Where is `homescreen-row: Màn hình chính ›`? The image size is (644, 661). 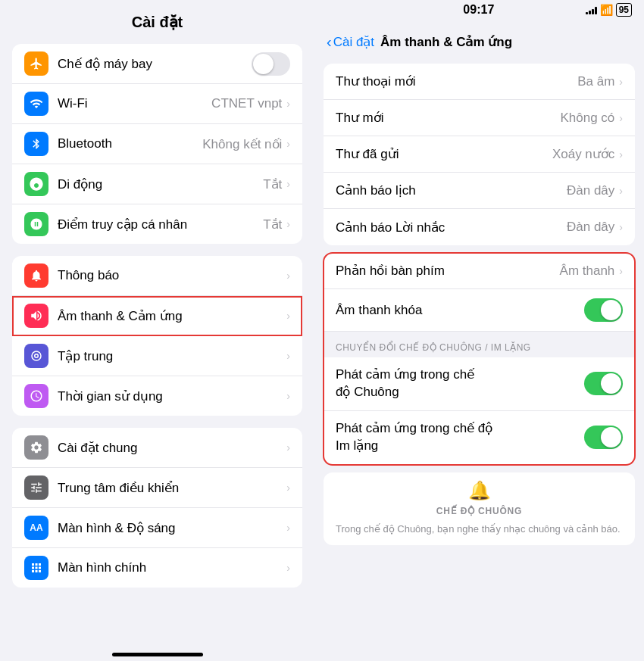
homescreen-row: Màn hình chính › is located at coordinates (158, 568).